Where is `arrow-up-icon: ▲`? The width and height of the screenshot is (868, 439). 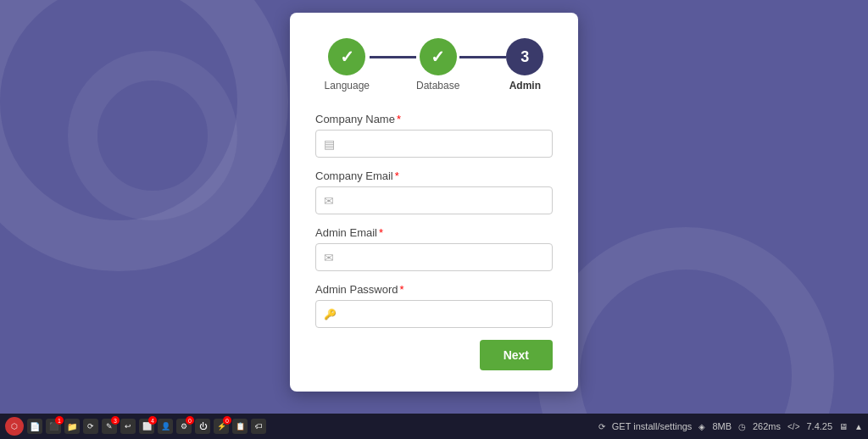
arrow-up-icon: ▲ is located at coordinates (859, 427).